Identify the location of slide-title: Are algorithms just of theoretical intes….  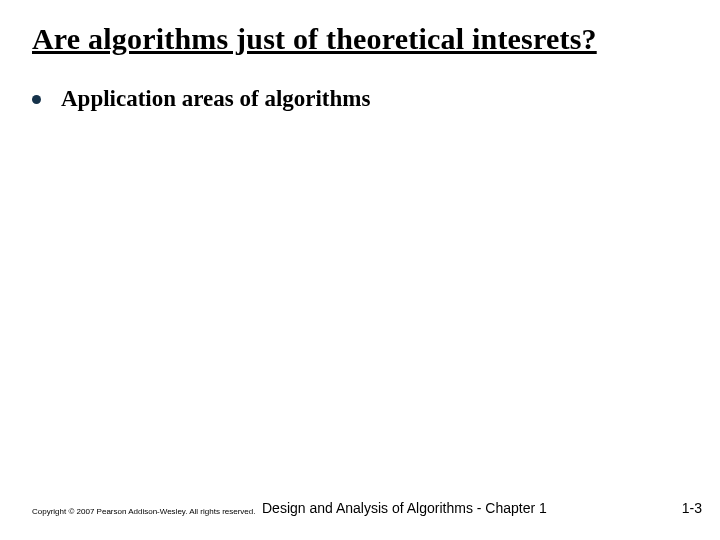
(314, 39).